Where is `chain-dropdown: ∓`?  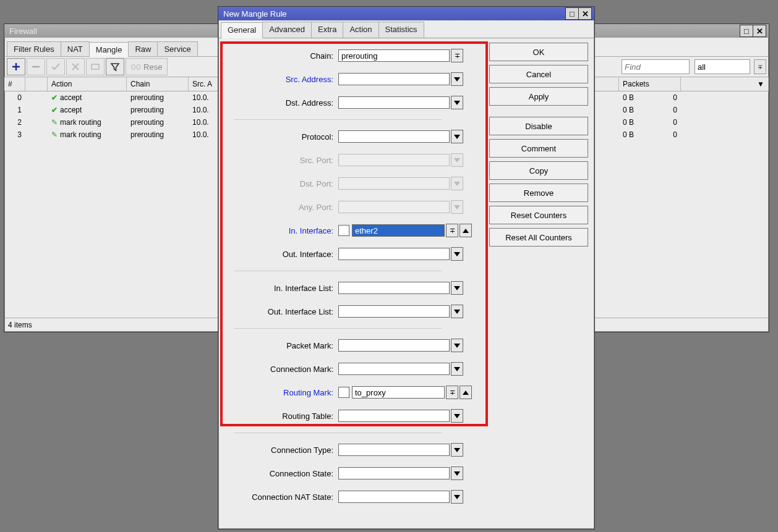
chain-dropdown: ∓ is located at coordinates (457, 56).